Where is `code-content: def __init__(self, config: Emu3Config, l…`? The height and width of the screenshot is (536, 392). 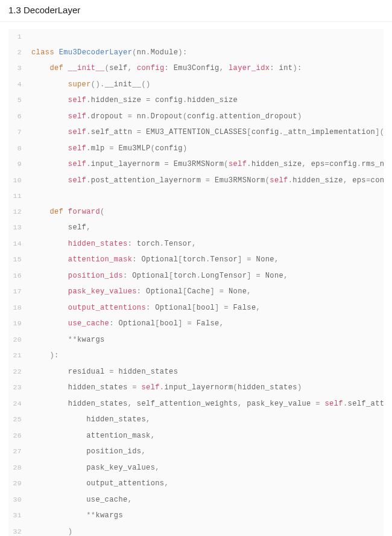
code-content: def __init__(self, config: Emu3Config, l… is located at coordinates (164, 69).